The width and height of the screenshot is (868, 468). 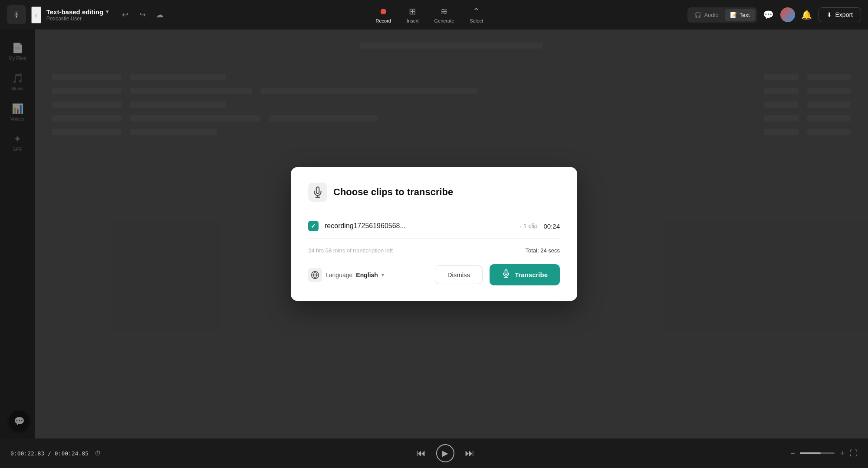 I want to click on language-chevron-icon: ▾, so click(x=383, y=275).